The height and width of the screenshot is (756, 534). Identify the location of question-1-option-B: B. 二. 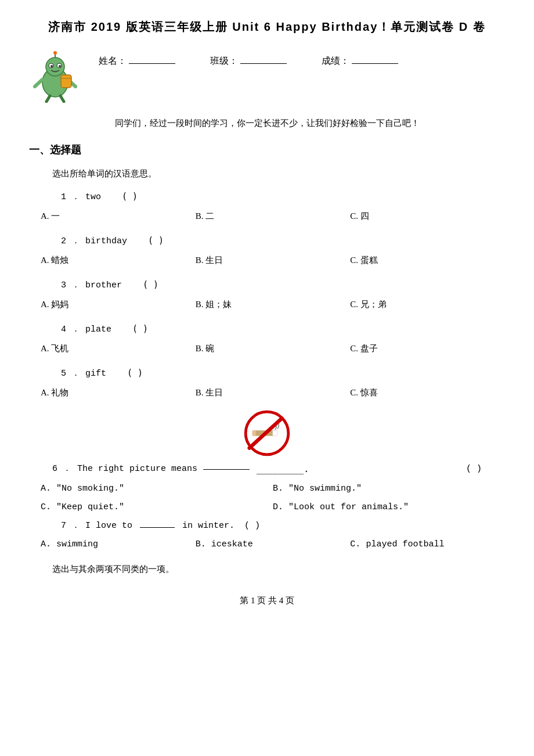
(273, 216).